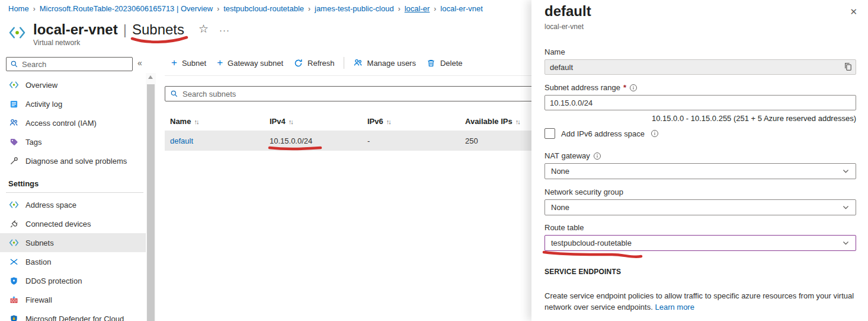  I want to click on address-range-label: Subnet address range, so click(582, 88).